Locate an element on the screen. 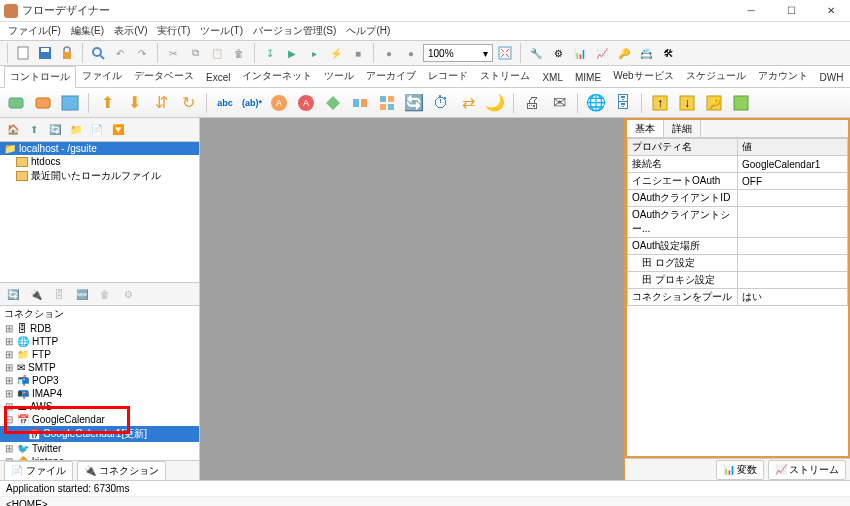 The height and width of the screenshot is (506, 850). prop-value: OFF is located at coordinates (793, 182).